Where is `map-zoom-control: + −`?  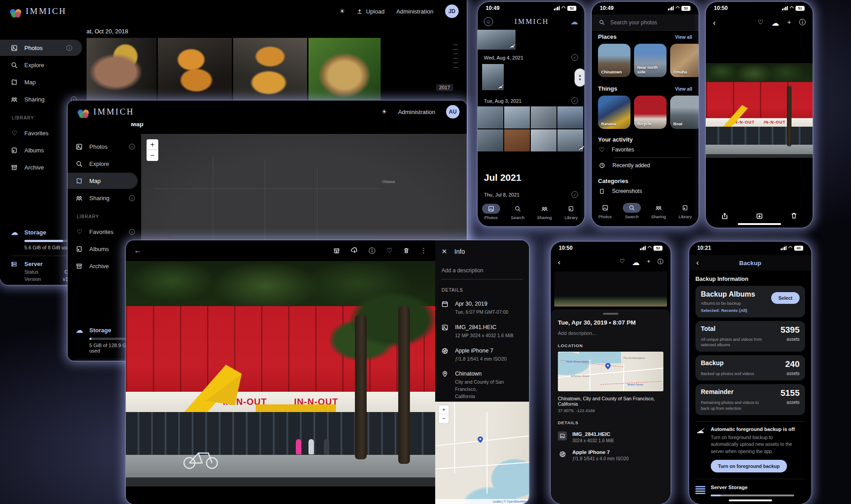 map-zoom-control: + − is located at coordinates (152, 150).